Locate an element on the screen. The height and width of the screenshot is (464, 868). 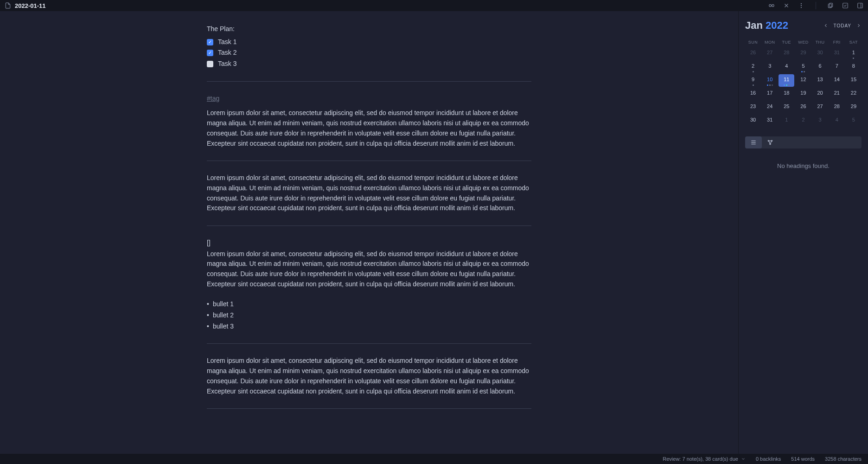
chevron-down-icon is located at coordinates (743, 459).